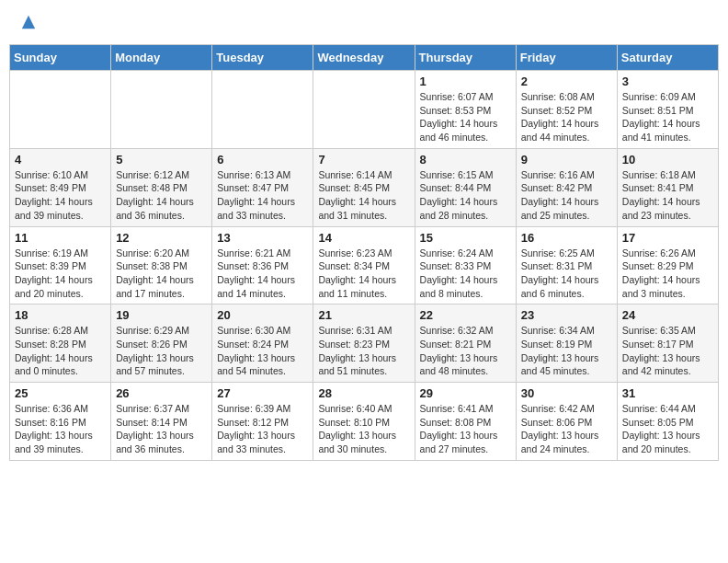 This screenshot has width=728, height=563. Describe the element at coordinates (61, 58) in the screenshot. I see `day-header-sunday: Sunday` at that location.